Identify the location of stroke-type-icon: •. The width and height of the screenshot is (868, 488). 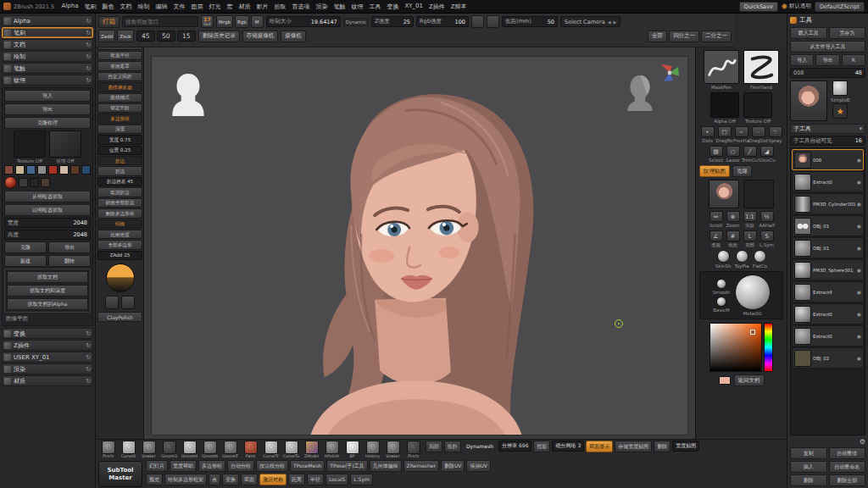
(708, 132).